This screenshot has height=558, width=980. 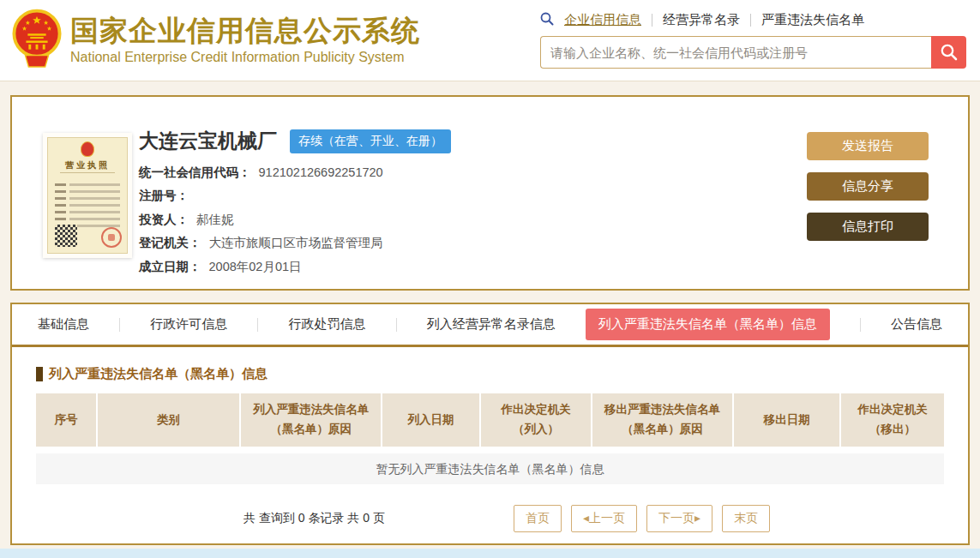 What do you see at coordinates (168, 420) in the screenshot?
I see `column-header-category: 类别` at bounding box center [168, 420].